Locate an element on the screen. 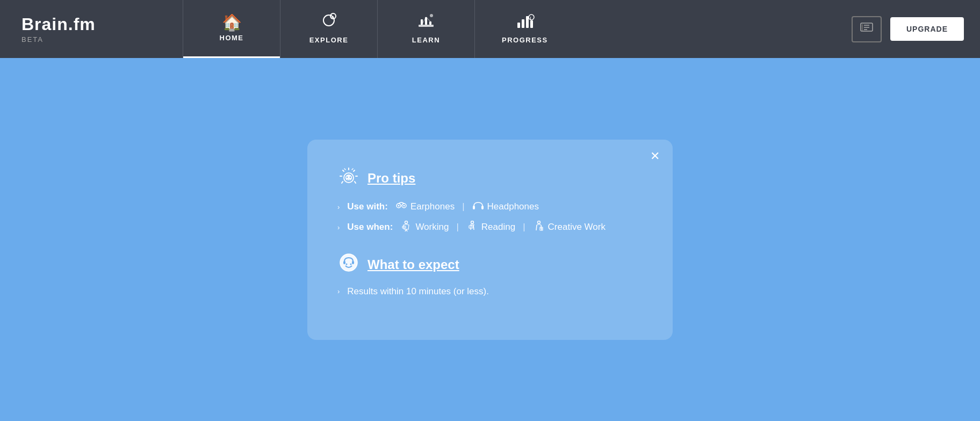  nav-item-home: 🏠 HOME is located at coordinates (232, 29).